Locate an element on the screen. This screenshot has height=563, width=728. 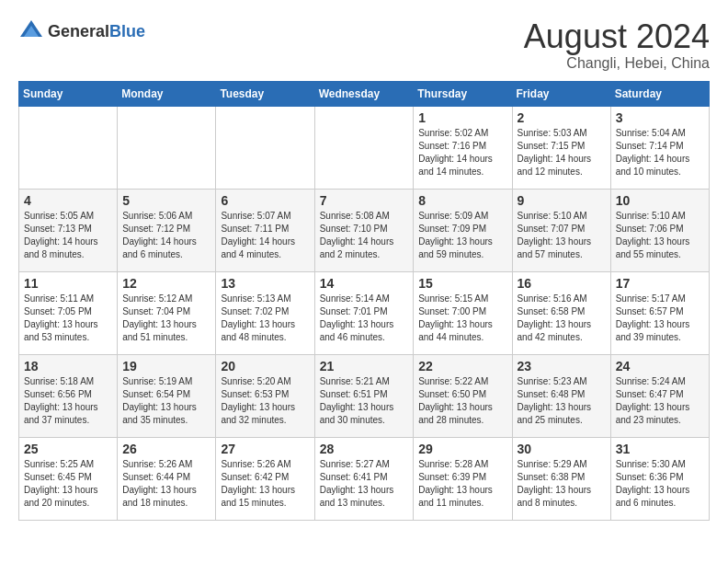
column-header-thursday: Thursday is located at coordinates (463, 94).